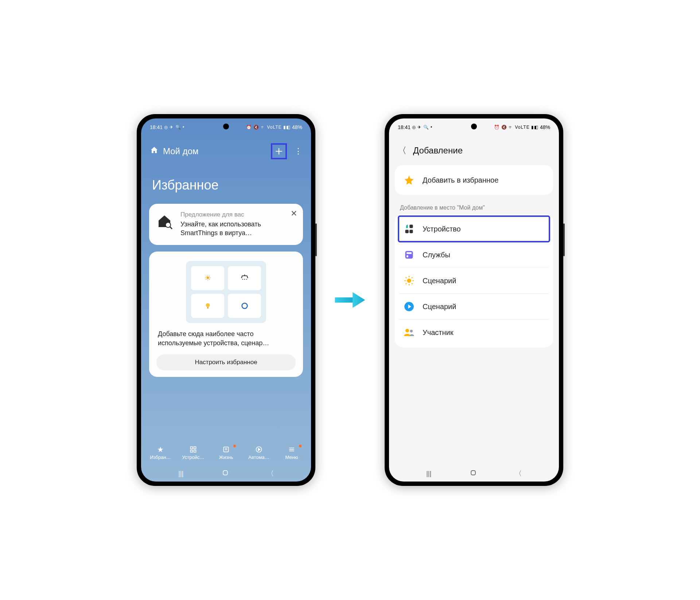 Image resolution: width=700 pixels, height=600 pixels. I want to click on home-icon, so click(154, 151).